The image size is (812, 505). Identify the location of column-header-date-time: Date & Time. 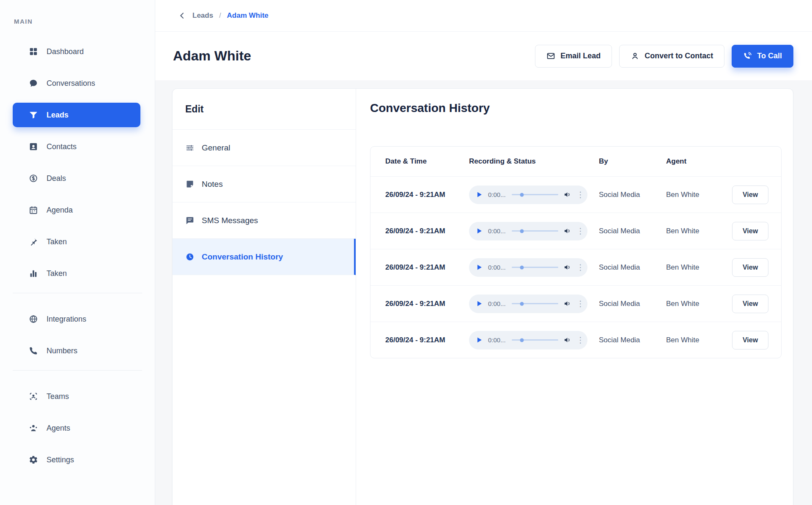
(427, 161).